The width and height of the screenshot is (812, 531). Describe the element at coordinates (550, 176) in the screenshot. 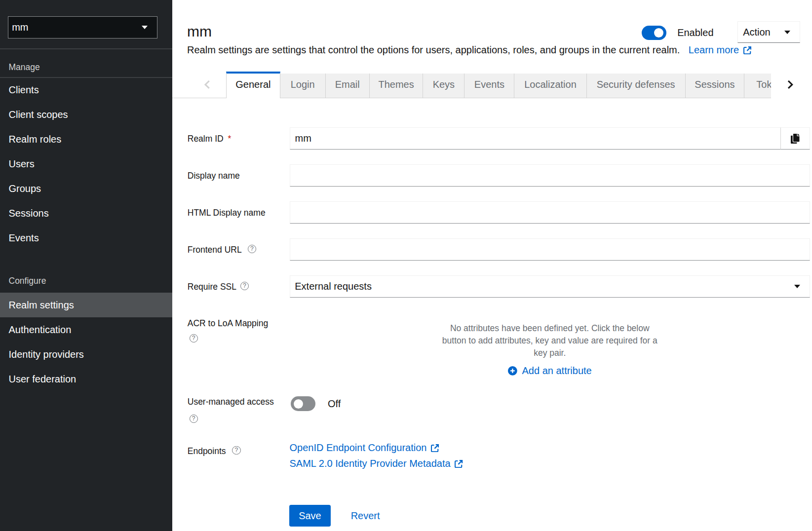

I see `input-display-name` at that location.